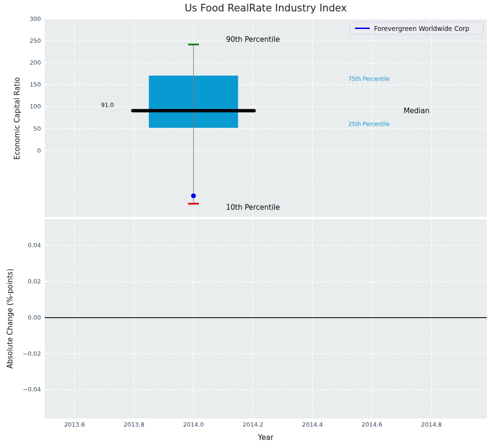 The image size is (492, 448). Describe the element at coordinates (20, 151) in the screenshot. I see `y-tick-label: 0` at that location.